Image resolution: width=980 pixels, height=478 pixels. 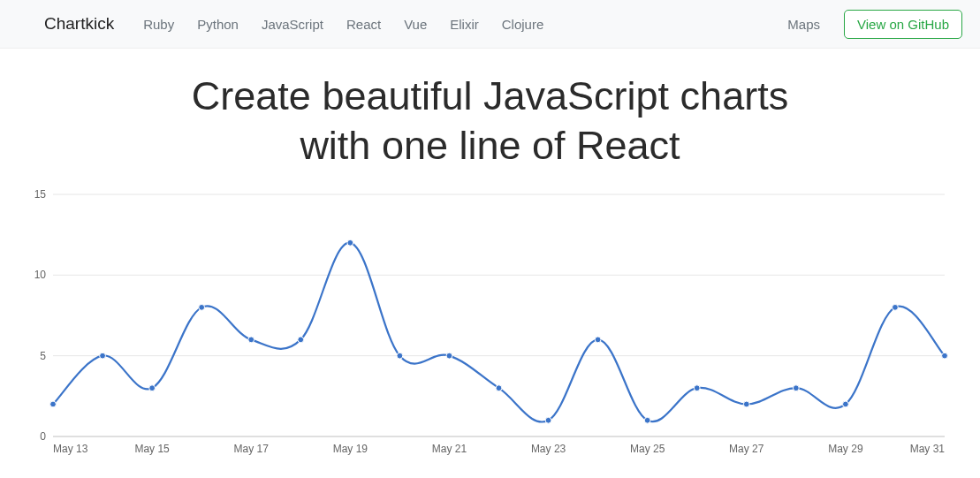 What do you see at coordinates (549, 449) in the screenshot?
I see `x-tick: May 23` at bounding box center [549, 449].